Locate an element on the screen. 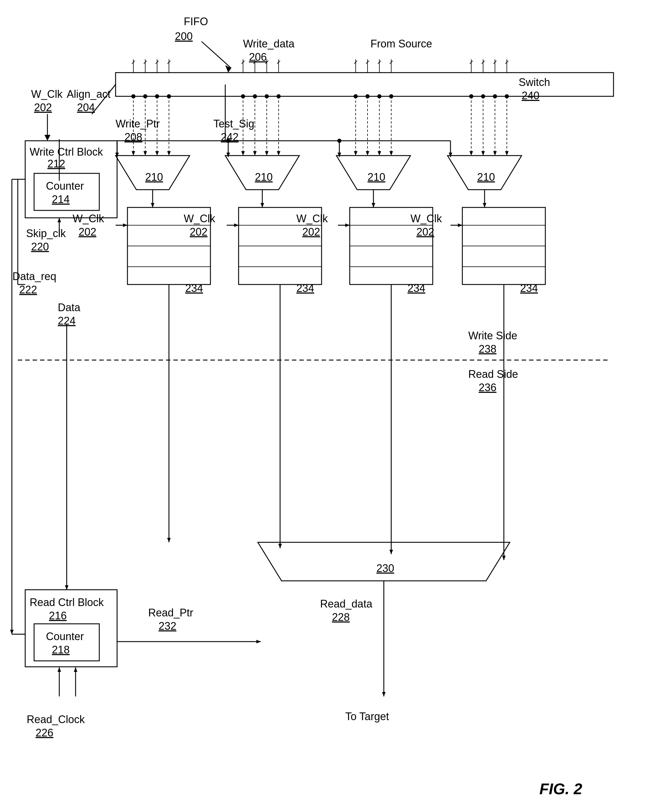 This screenshot has width=655, height=812. skip-clk-label: Skip_clk is located at coordinates (46, 233).